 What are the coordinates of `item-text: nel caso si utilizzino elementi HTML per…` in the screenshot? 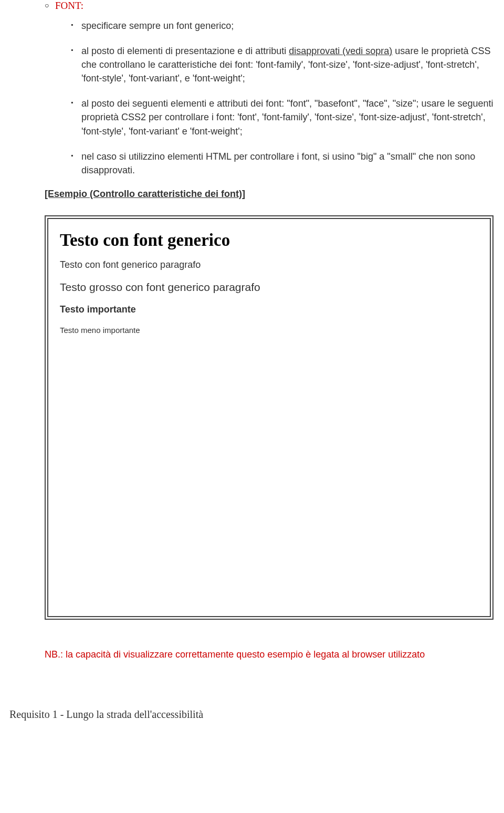 It's located at (278, 163).